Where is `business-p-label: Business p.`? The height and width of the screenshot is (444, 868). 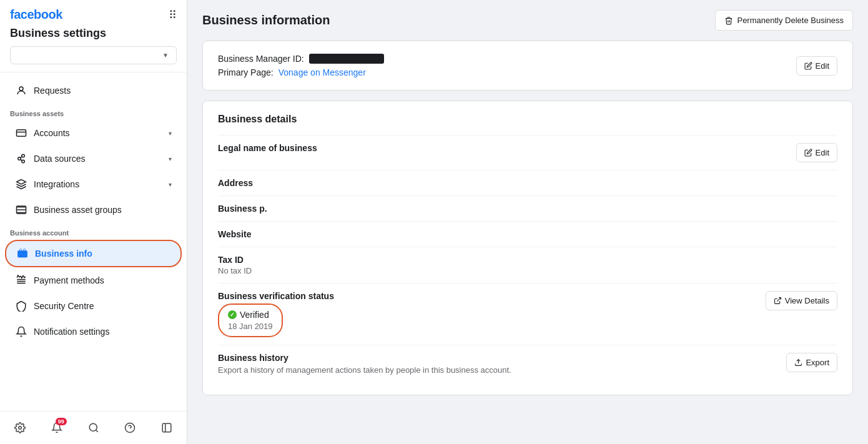
business-p-label: Business p. is located at coordinates (528, 209).